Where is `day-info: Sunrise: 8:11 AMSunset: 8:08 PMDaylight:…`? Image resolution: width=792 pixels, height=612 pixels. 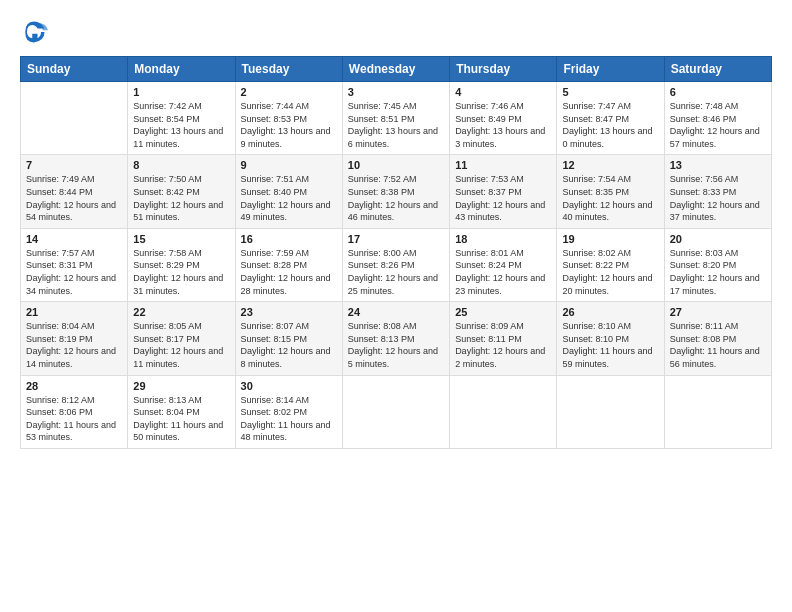
day-info: Sunrise: 8:11 AMSunset: 8:08 PMDaylight:… is located at coordinates (718, 345).